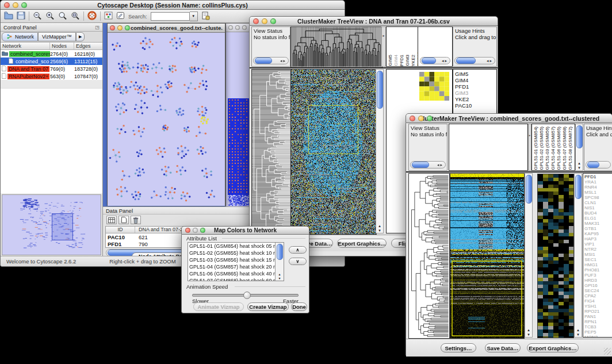  Describe the element at coordinates (476, 93) in the screenshot. I see `gene-label: GIM3` at that location.